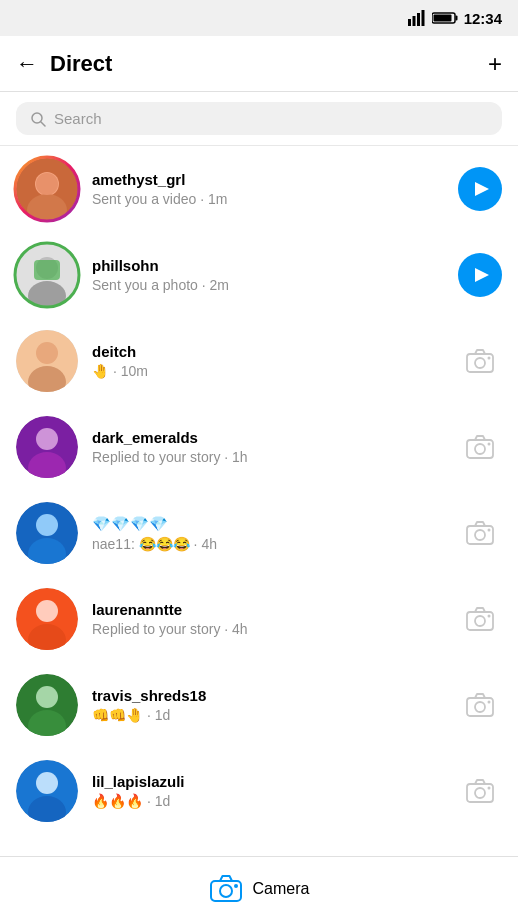  Describe the element at coordinates (268, 285) in the screenshot. I see `message-preview: Sent you a photo · 2m` at that location.